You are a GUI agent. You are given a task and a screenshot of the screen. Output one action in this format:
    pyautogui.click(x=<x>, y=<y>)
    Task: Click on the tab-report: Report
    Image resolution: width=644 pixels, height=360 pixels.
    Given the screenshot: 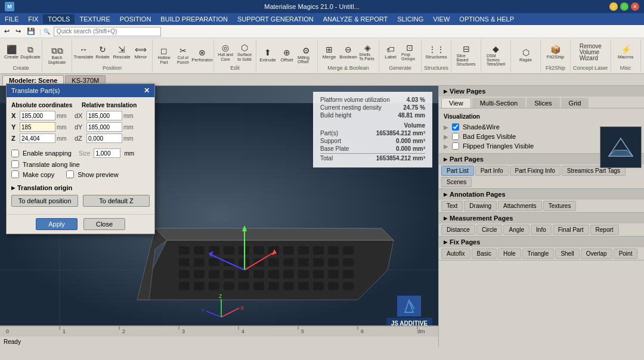 What is the action you would take?
    pyautogui.click(x=605, y=230)
    